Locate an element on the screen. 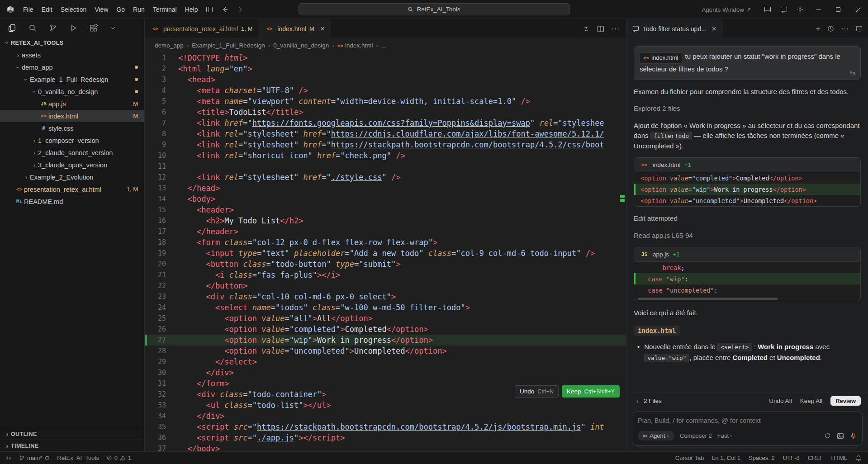 Image resolution: width=868 pixels, height=464 pixels. diff-card-header: JS app.js +2 is located at coordinates (747, 255).